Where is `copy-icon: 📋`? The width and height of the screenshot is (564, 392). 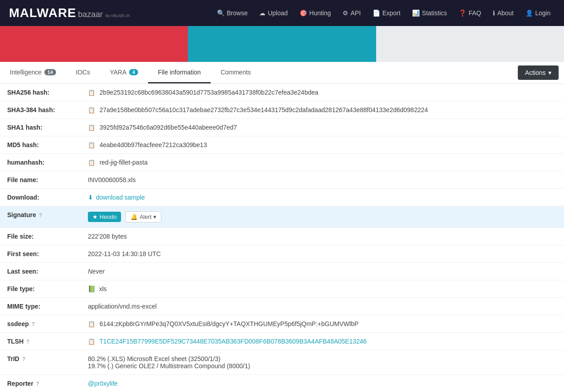 copy-icon: 📋 is located at coordinates (91, 92).